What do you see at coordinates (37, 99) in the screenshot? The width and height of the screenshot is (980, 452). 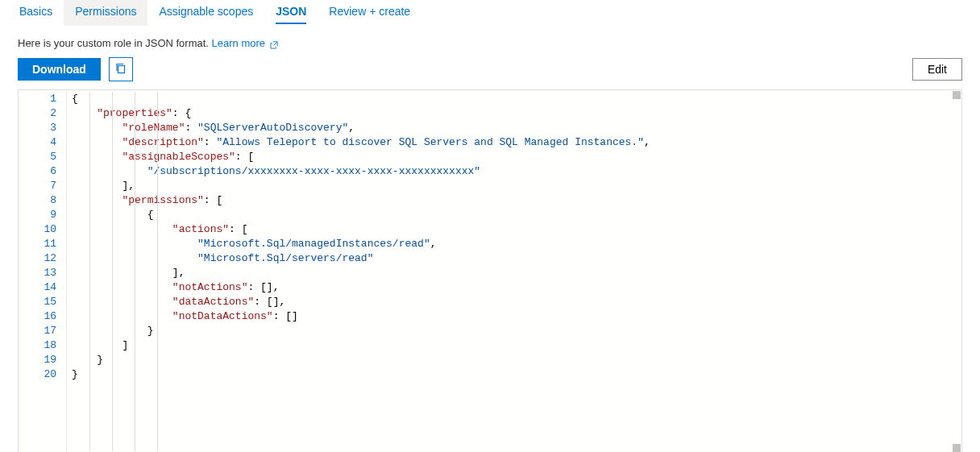 I see `line-number: 1` at bounding box center [37, 99].